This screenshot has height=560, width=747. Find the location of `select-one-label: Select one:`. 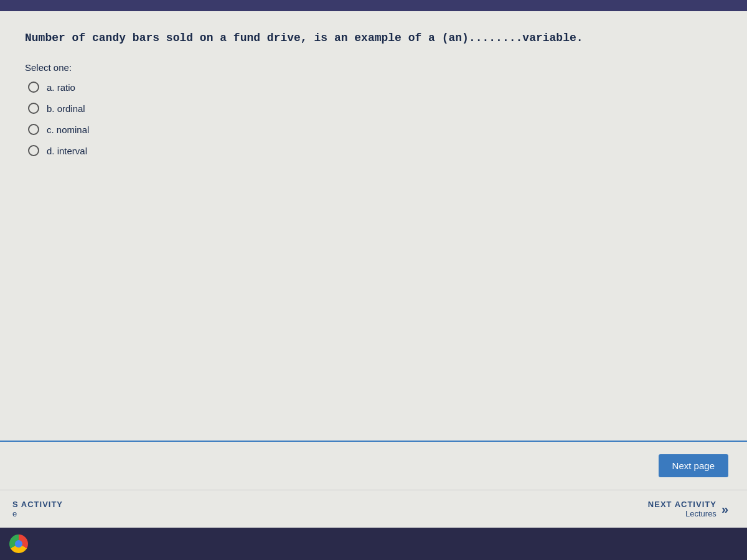

select-one-label: Select one: is located at coordinates (374, 67).